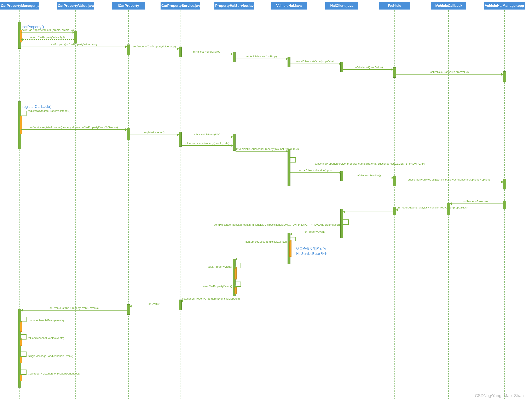  What do you see at coordinates (220, 267) in the screenshot?
I see `self-call-label-4: toCarPropertyValue;` at bounding box center [220, 267].